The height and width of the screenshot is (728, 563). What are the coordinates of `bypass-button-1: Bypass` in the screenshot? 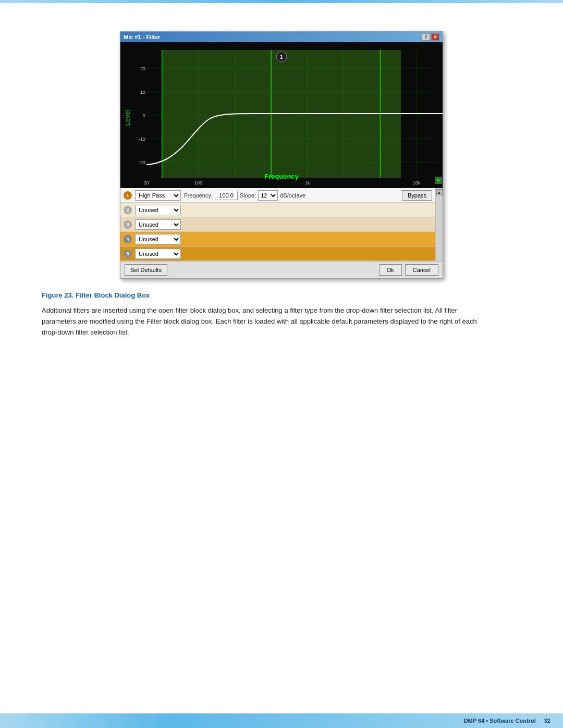 It's located at (417, 195).